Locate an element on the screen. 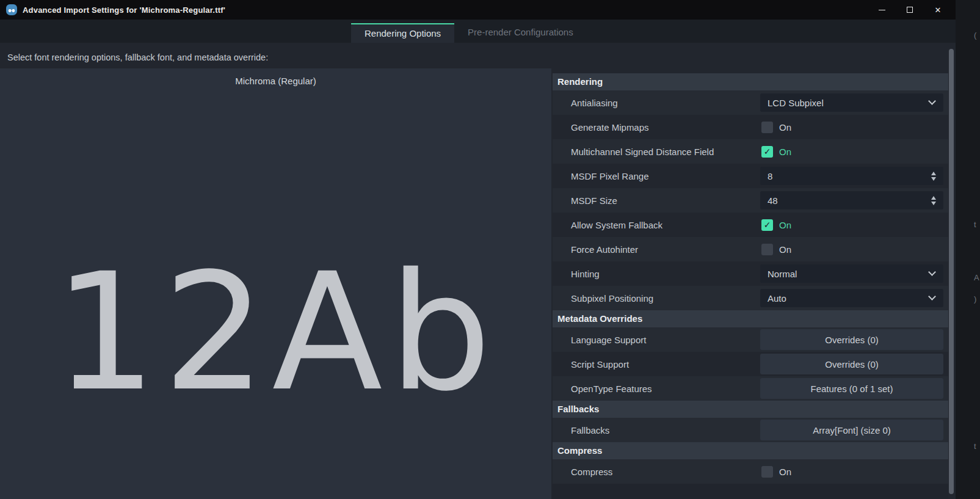 This screenshot has width=980, height=499. close-icon: ✕ is located at coordinates (938, 10).